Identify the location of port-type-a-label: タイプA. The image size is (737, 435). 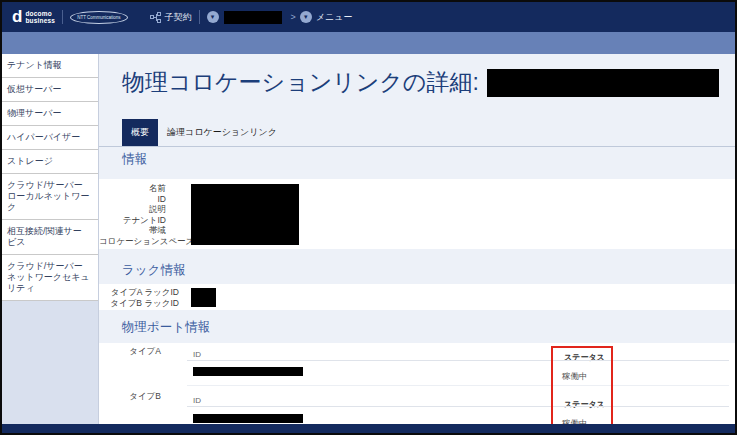
(130, 352).